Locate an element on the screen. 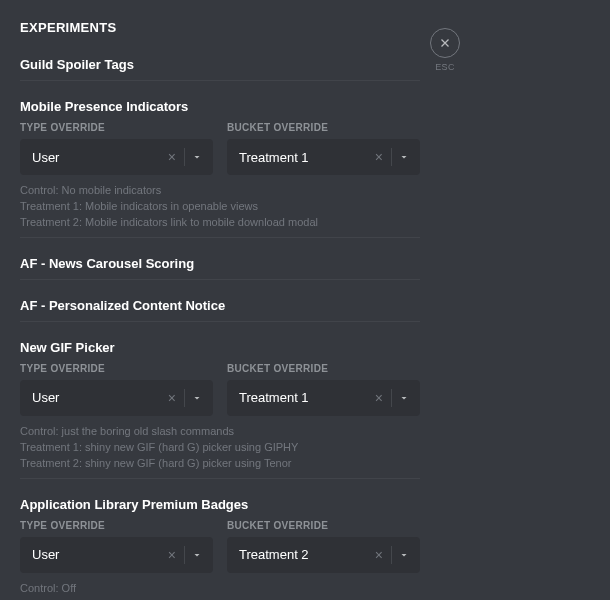 The width and height of the screenshot is (610, 600). experiment-description: Control: Off Treatment 1: Library with t… is located at coordinates (220, 590).